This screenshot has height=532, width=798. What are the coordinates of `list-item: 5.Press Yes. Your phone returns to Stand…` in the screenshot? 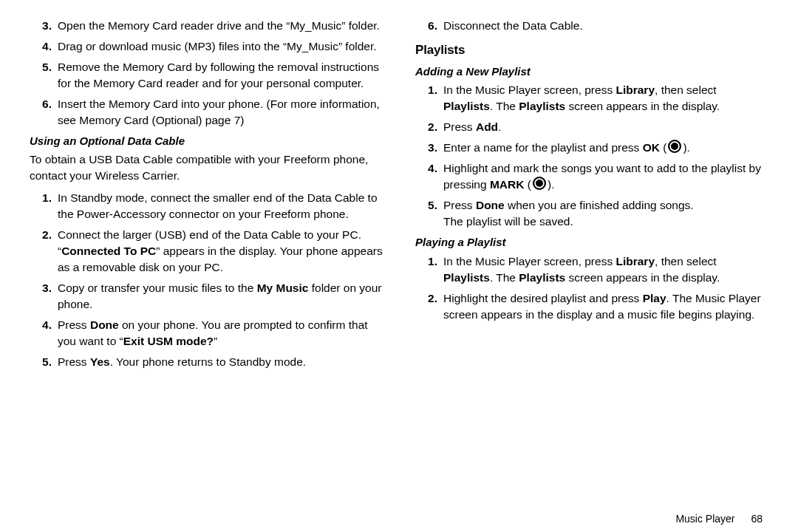 It's located at (206, 362).